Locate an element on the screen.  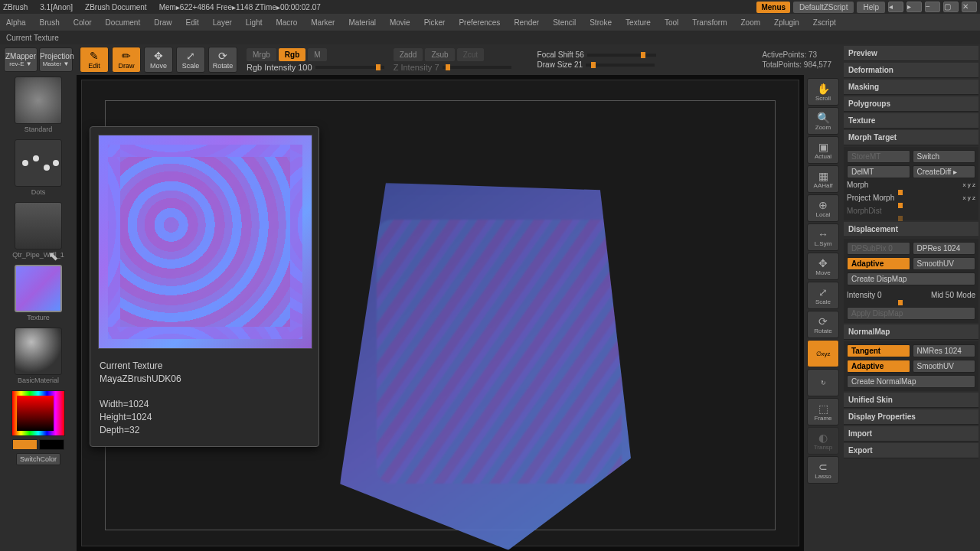
texture-thumb is located at coordinates (38, 289).